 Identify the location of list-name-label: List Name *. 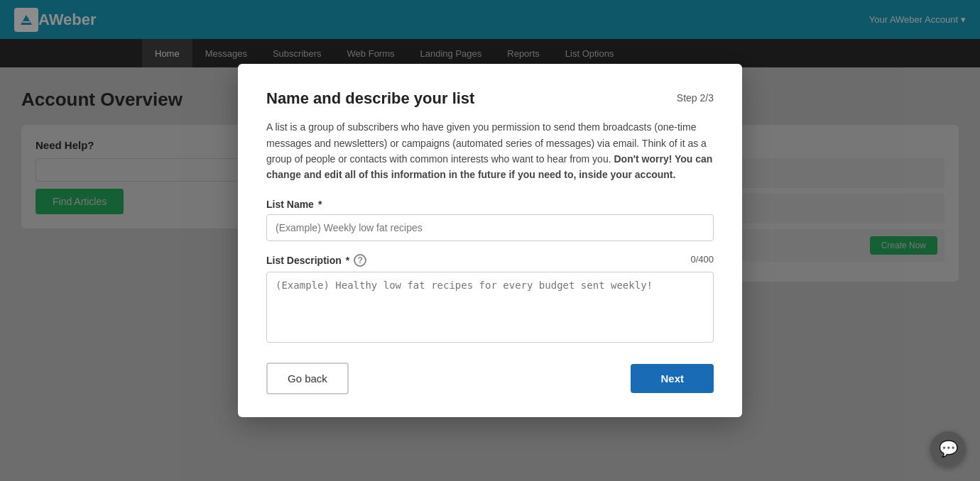
(490, 204).